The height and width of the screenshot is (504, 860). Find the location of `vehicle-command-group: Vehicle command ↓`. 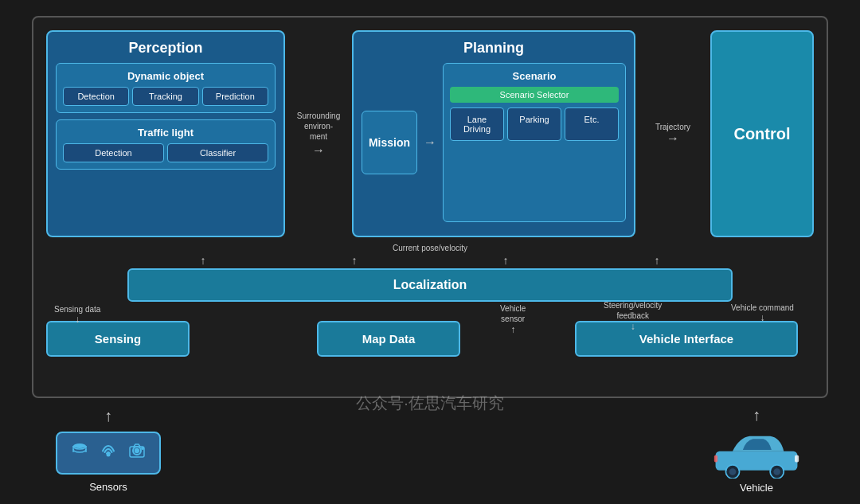

vehicle-command-group: Vehicle command ↓ is located at coordinates (763, 314).